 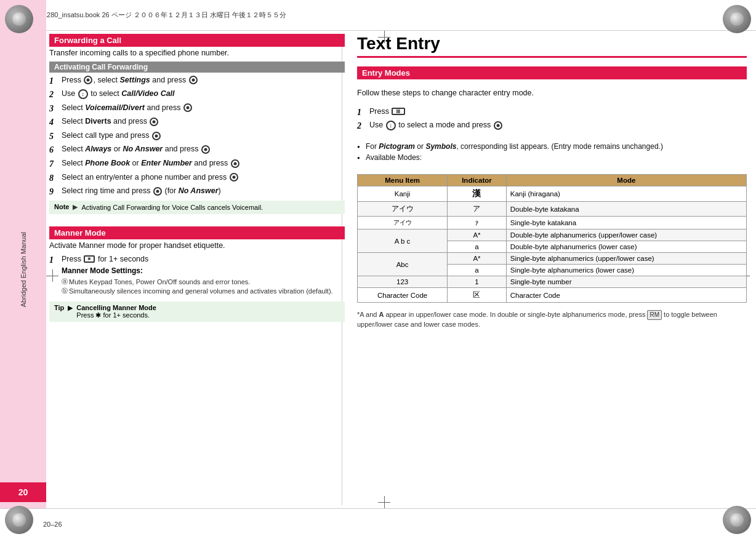 I want to click on manner-bullet-1: Mutes Keypad Tones, Power On/Off sounds …, so click(x=197, y=282).